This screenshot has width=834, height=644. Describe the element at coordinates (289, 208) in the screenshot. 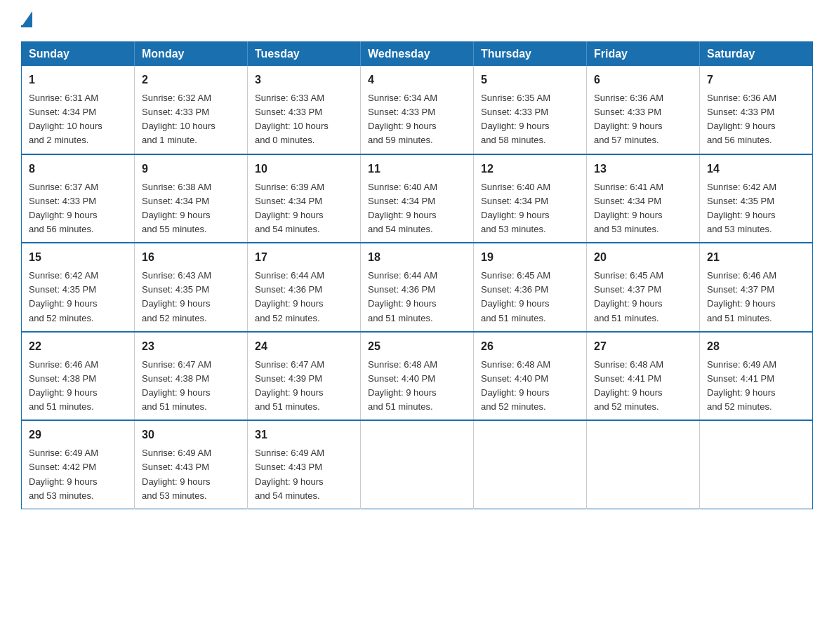

I see `day-info: Sunrise: 6:39 AMSunset: 4:34 PMDaylight:…` at that location.